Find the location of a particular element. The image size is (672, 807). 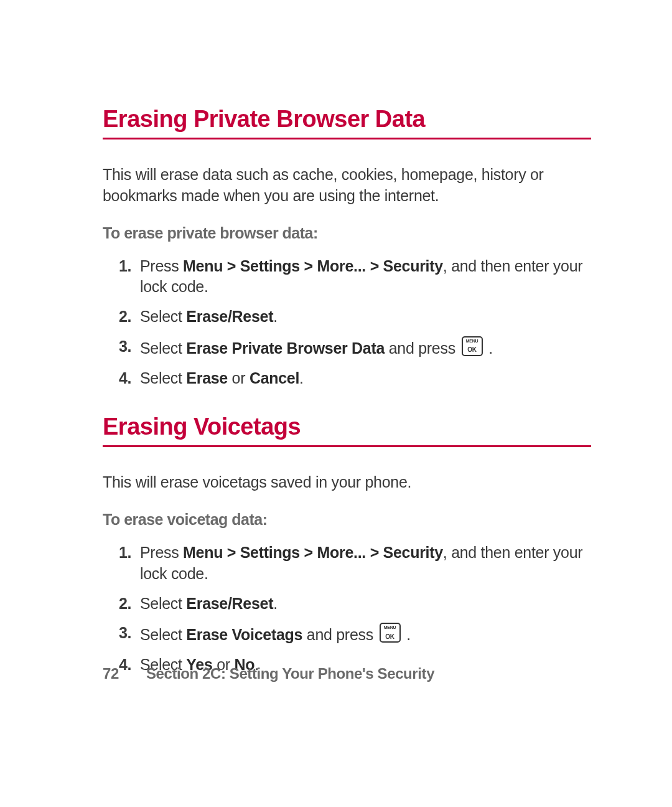

step-text: or is located at coordinates (239, 378).